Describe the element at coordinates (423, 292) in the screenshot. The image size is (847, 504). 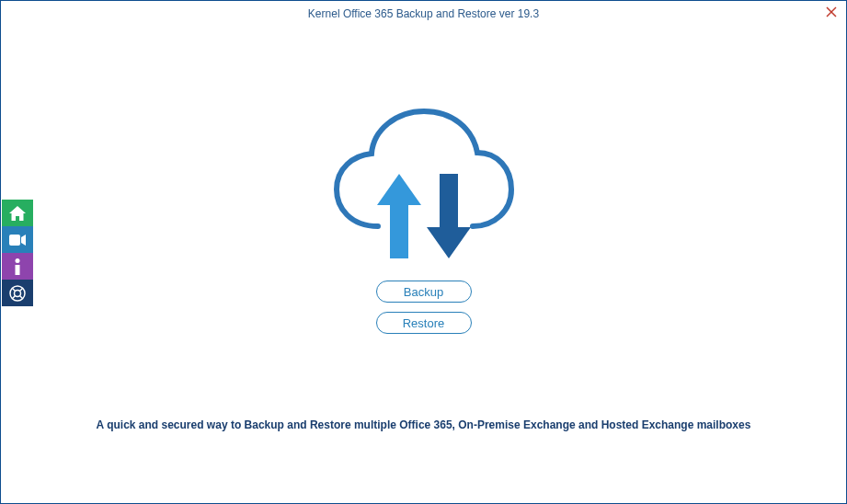
I see `backup-button-label: Backup` at that location.